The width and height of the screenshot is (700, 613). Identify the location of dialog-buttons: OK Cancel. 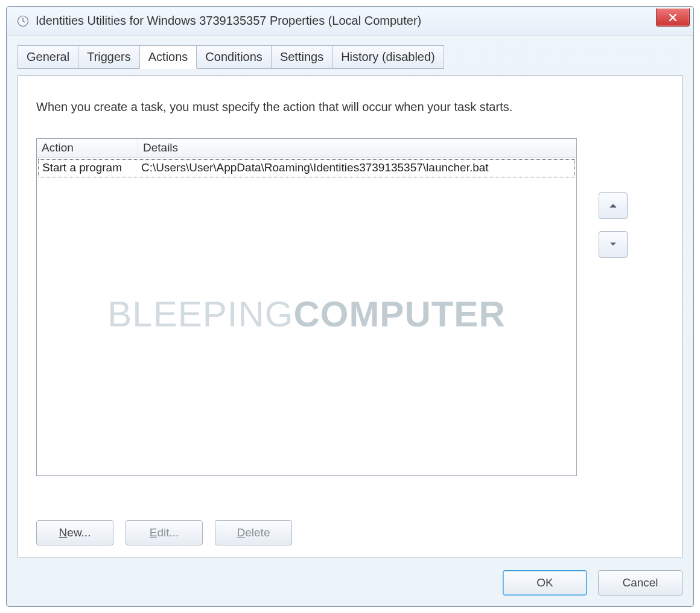
(593, 583).